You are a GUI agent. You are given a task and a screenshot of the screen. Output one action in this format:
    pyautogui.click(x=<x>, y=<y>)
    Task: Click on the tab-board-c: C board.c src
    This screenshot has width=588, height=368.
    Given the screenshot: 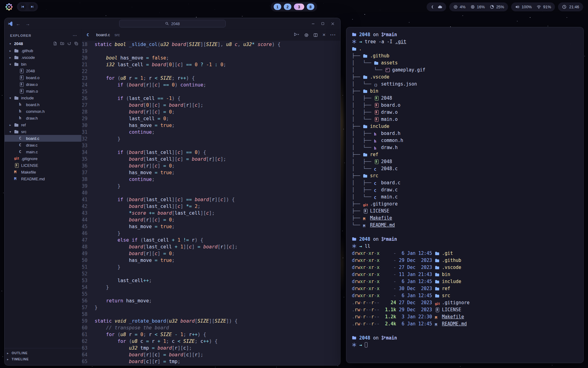 What is the action you would take?
    pyautogui.click(x=103, y=35)
    